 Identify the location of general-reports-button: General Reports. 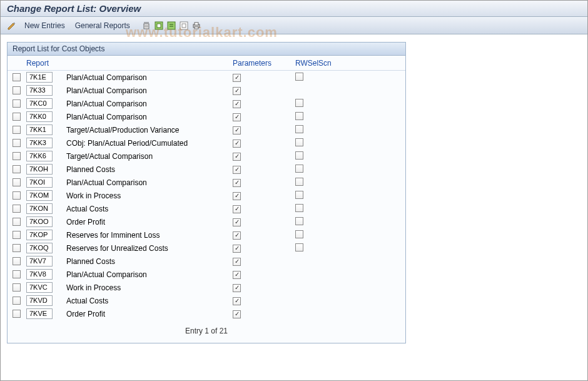
(103, 26).